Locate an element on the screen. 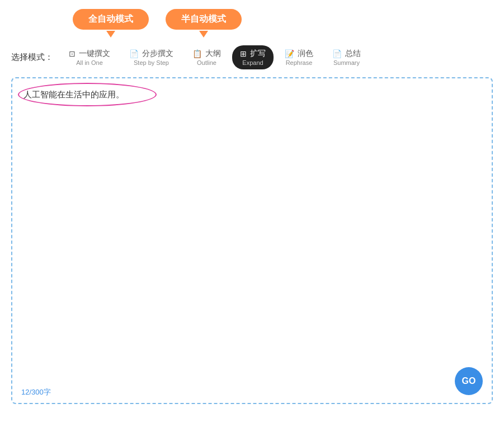  tab-step-by-step-en: Step by Step is located at coordinates (151, 63).